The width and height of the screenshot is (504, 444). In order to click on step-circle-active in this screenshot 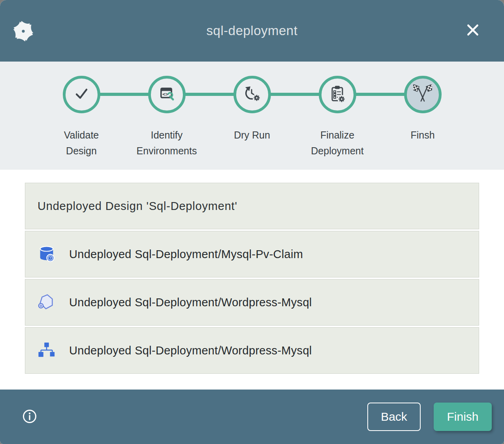, I will do `click(423, 95)`.